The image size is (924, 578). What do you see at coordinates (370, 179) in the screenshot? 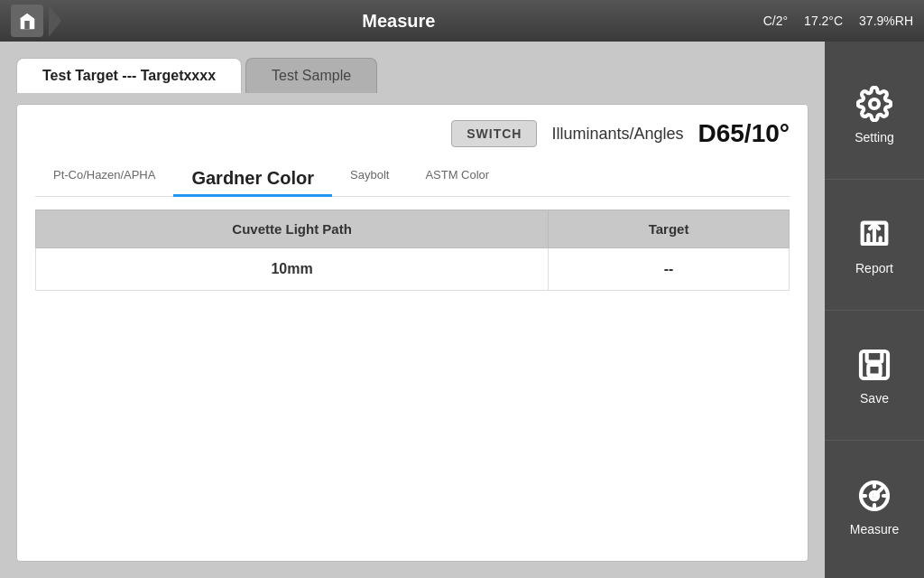
I see `subtab-saybolt: Saybolt` at bounding box center [370, 179].